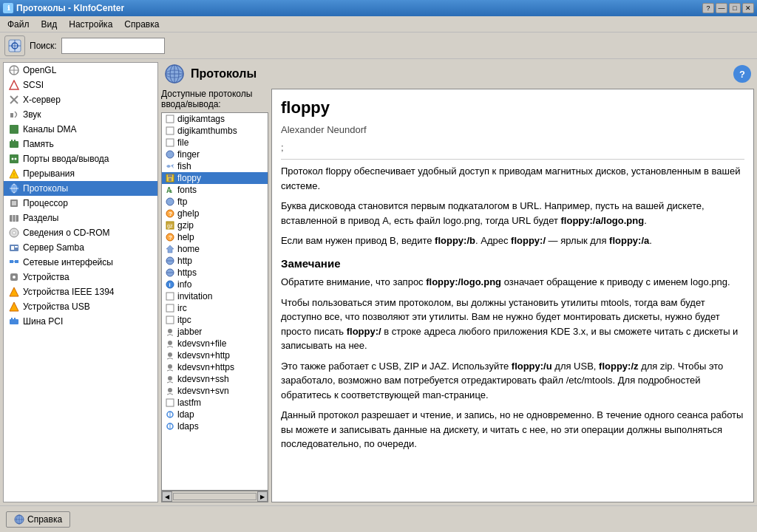 Image resolution: width=757 pixels, height=532 pixels. What do you see at coordinates (81, 307) in the screenshot?
I see `sidebar-item-usb: Устройства USB` at bounding box center [81, 307].